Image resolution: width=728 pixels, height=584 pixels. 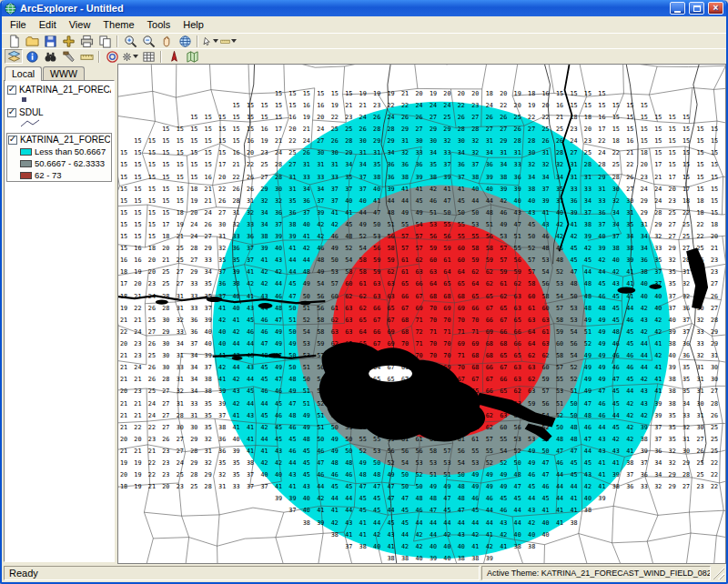 What do you see at coordinates (47, 25) in the screenshot?
I see `menu-edit: Edit` at bounding box center [47, 25].